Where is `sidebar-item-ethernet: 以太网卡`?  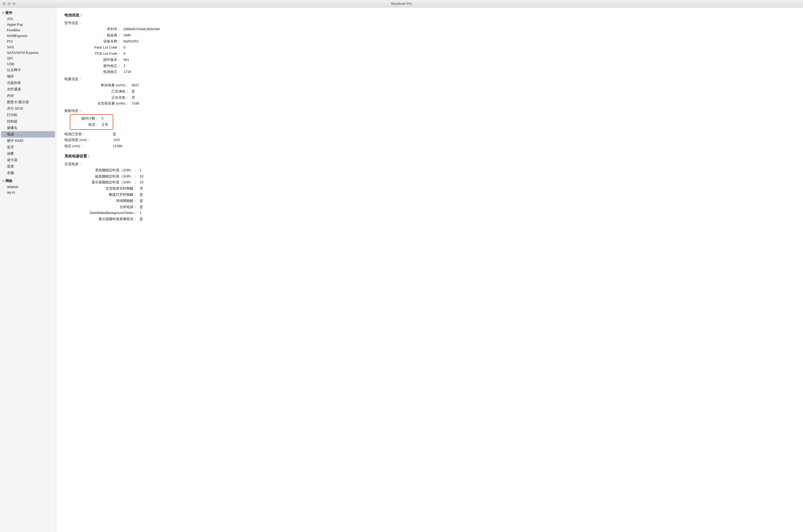
sidebar-item-ethernet: 以太网卡 is located at coordinates (28, 70).